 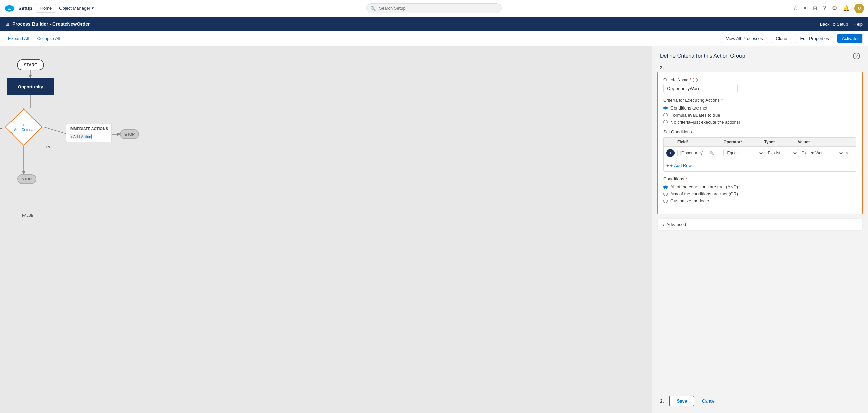 What do you see at coordinates (760, 224) in the screenshot?
I see `advanced-section: › Advanced` at bounding box center [760, 224].